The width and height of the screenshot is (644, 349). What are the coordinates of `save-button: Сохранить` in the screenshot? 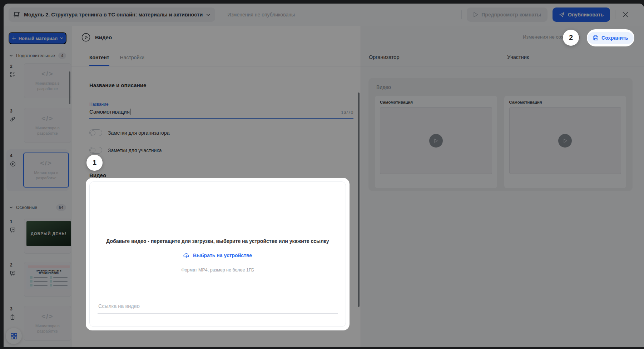 It's located at (610, 38).